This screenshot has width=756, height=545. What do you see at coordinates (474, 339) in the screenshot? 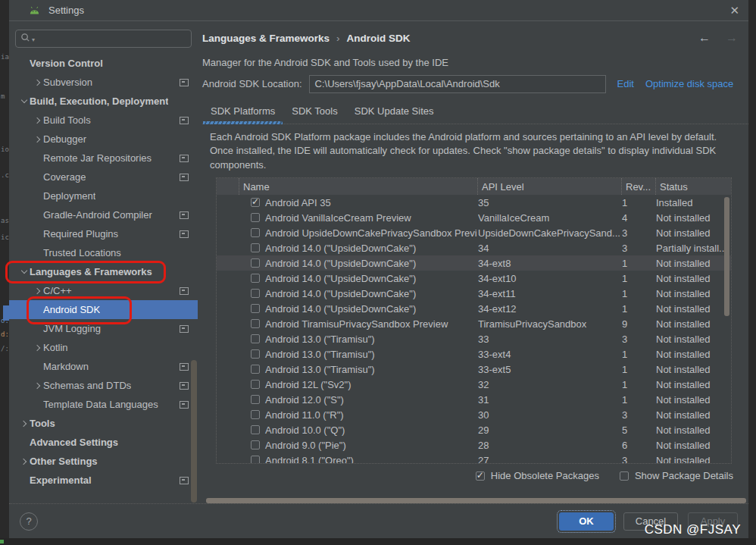
I see `table-row: Android 13.0 ("Tiramisu") 33 3 Not insta…` at bounding box center [474, 339].